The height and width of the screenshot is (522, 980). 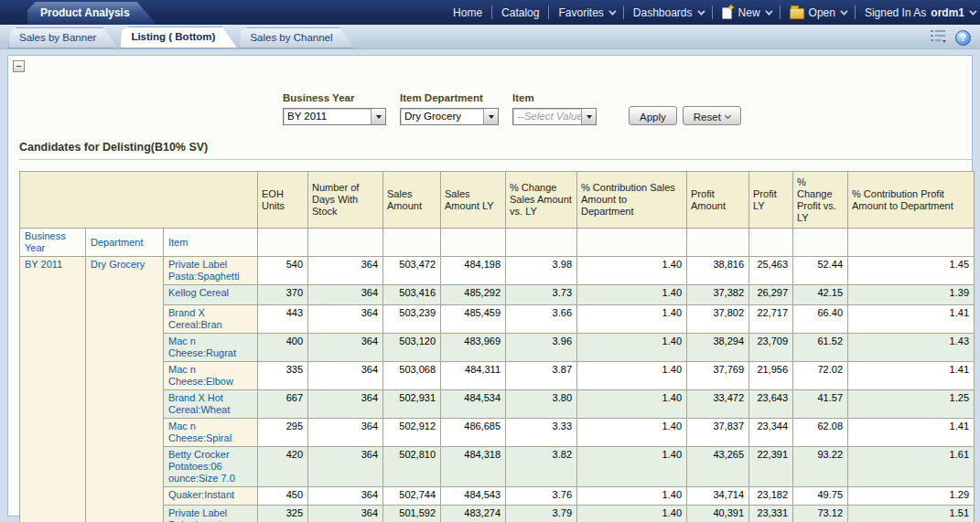 I want to click on nav-catalog-label: Catalog, so click(x=520, y=13).